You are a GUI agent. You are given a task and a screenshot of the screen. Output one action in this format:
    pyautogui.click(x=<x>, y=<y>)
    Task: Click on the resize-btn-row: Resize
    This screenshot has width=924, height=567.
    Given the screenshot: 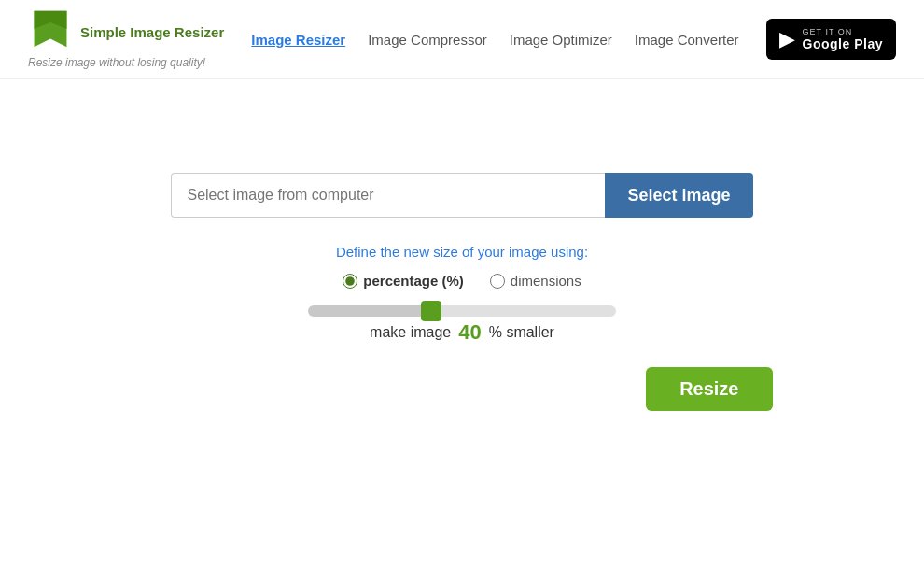 What is the action you would take?
    pyautogui.click(x=463, y=389)
    